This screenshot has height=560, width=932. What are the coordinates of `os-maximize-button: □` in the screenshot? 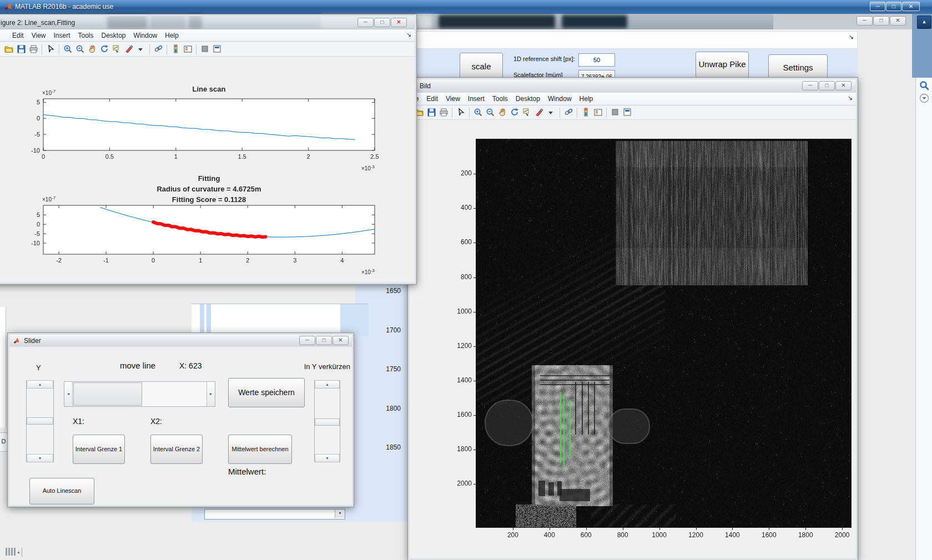 It's located at (894, 7).